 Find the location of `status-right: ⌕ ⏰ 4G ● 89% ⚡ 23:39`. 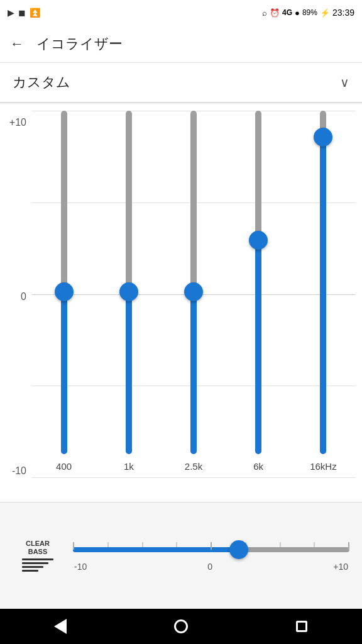

status-right: ⌕ ⏰ 4G ● 89% ⚡ 23:39 is located at coordinates (308, 13).